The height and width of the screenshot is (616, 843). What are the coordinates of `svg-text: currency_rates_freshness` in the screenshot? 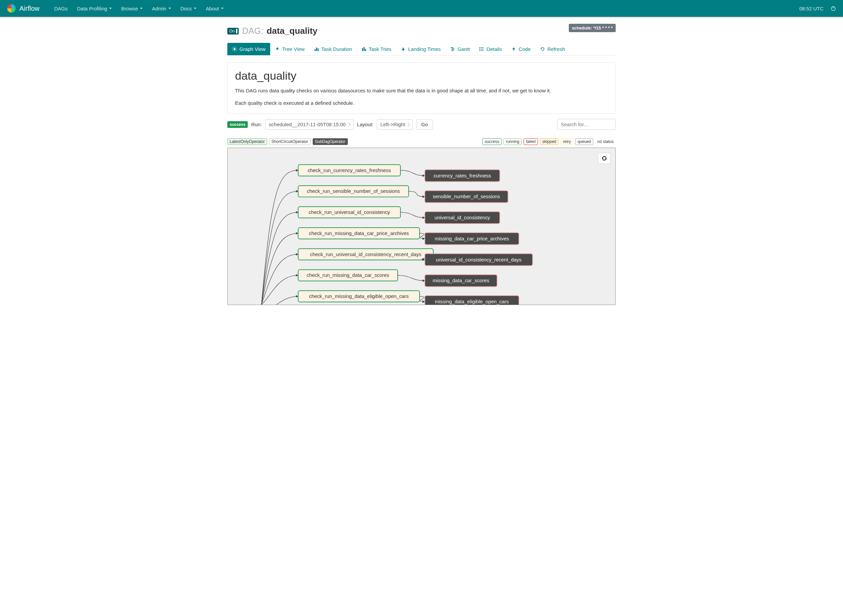 It's located at (462, 176).